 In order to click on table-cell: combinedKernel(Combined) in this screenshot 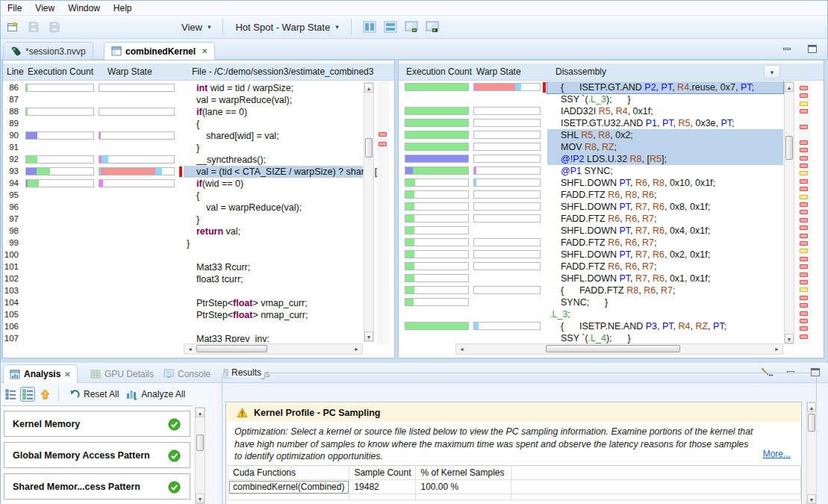, I will do `click(289, 487)`.